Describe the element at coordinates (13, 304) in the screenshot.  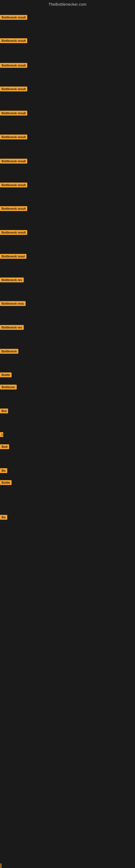
I see `bottleneck-badge: Bottleneck resu` at that location.